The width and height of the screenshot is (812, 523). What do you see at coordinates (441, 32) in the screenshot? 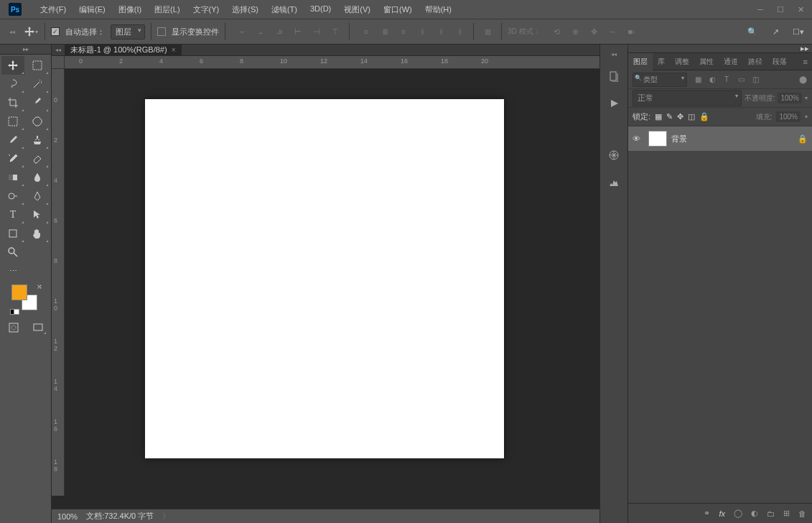
I see `dist-hcenter-icon: ⦀` at bounding box center [441, 32].